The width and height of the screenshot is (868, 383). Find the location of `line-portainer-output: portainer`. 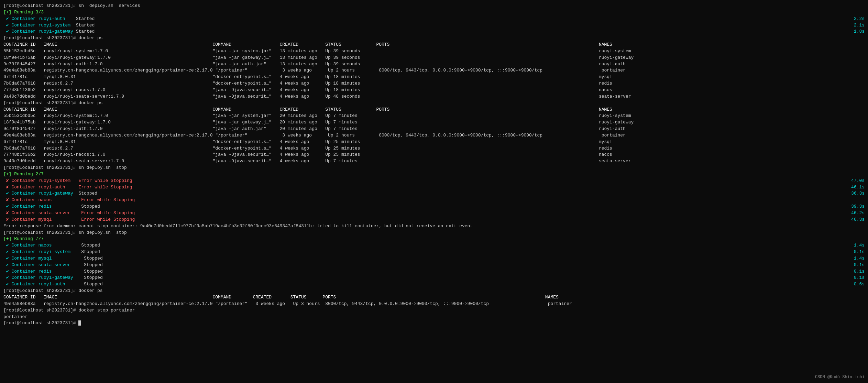

line-portainer-output: portainer is located at coordinates (434, 317).